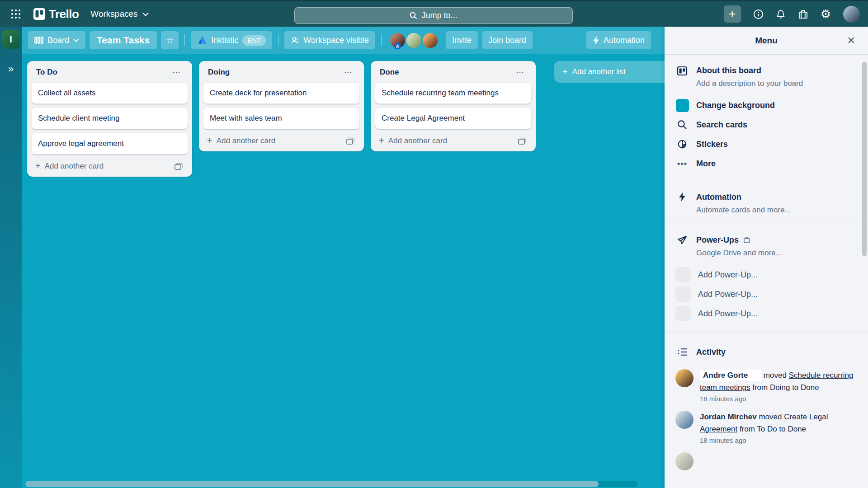 Image resolution: width=868 pixels, height=488 pixels. What do you see at coordinates (109, 93) in the screenshot?
I see `card: Collect all assets` at bounding box center [109, 93].